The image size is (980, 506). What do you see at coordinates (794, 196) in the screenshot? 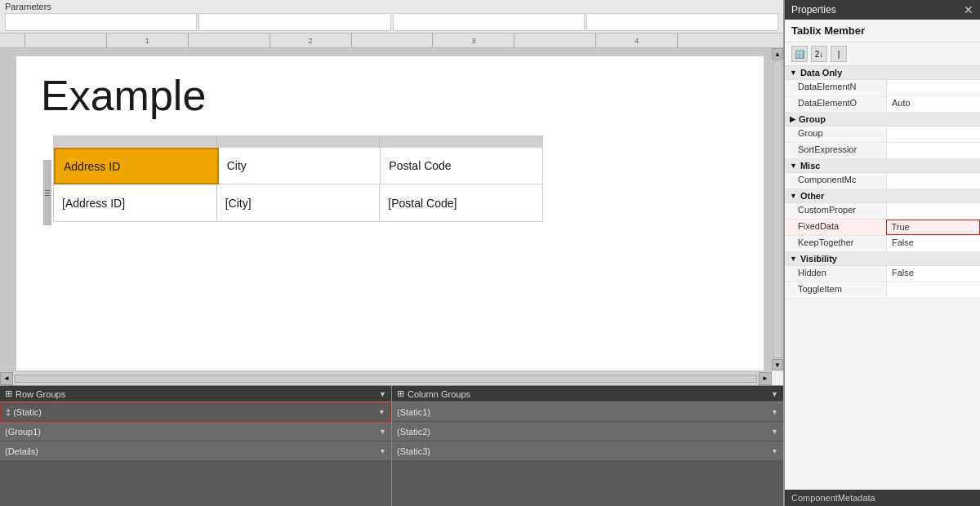
I see `arrow-other: ▼` at bounding box center [794, 196].